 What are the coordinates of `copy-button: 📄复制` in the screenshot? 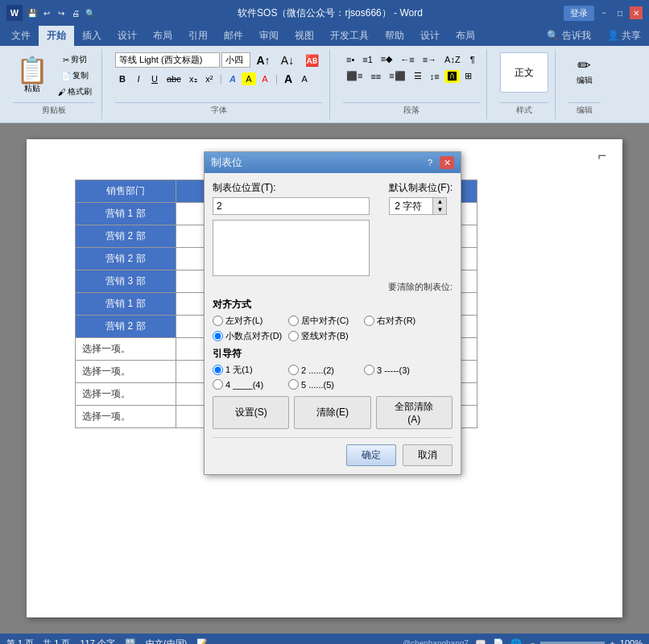 It's located at (75, 76).